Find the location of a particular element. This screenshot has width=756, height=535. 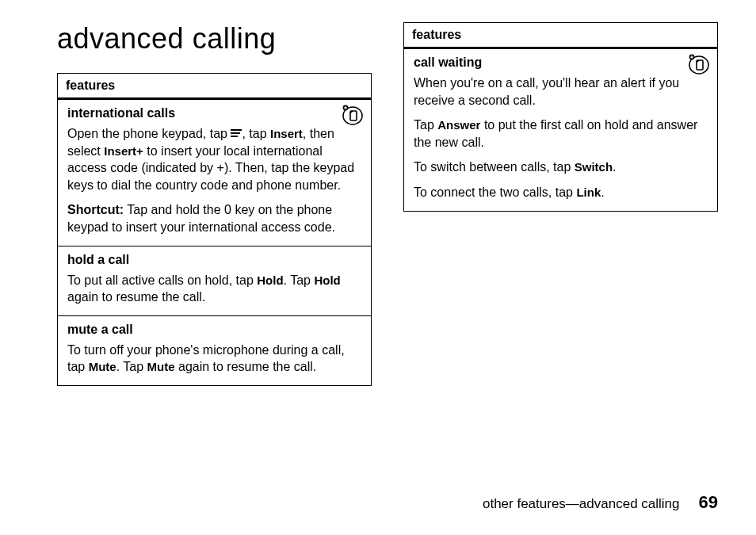

page-title: advanced calling is located at coordinates (214, 39).